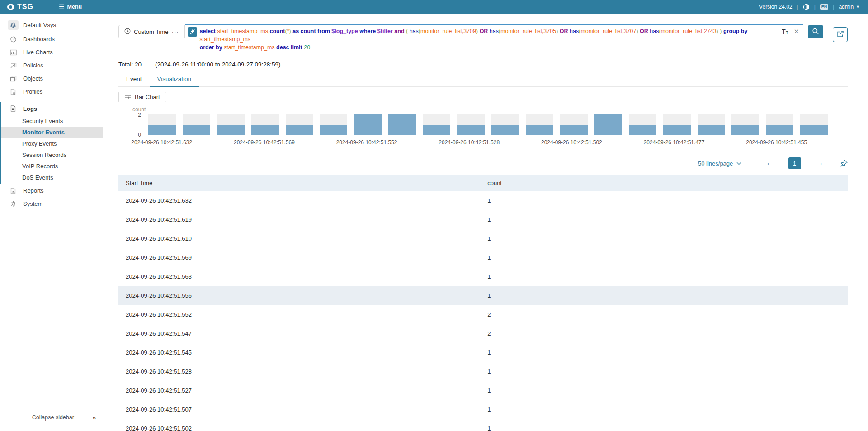 The height and width of the screenshot is (431, 868). Describe the element at coordinates (134, 80) in the screenshot. I see `tab-event: Event` at that location.